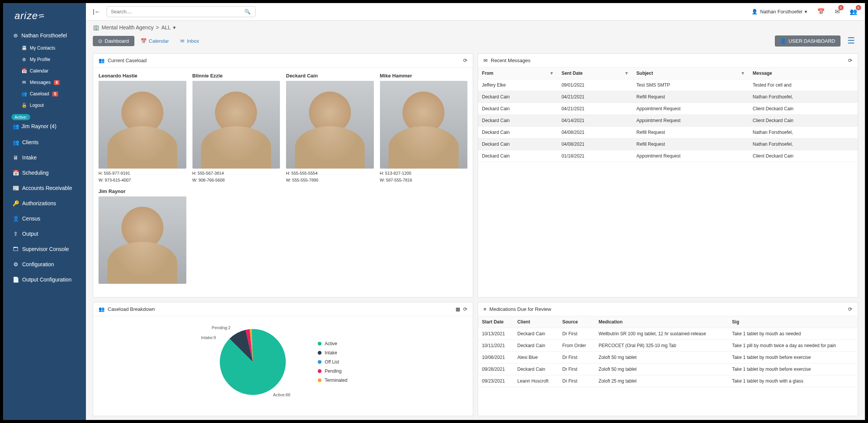  Describe the element at coordinates (332, 362) in the screenshot. I see `legend-item-off-list: Off List` at that location.